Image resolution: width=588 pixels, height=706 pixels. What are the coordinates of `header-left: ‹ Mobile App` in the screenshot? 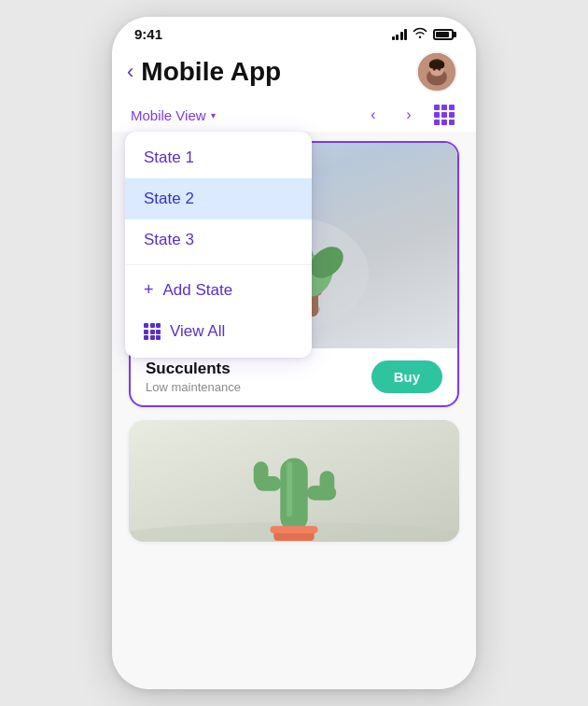 It's located at (203, 72).